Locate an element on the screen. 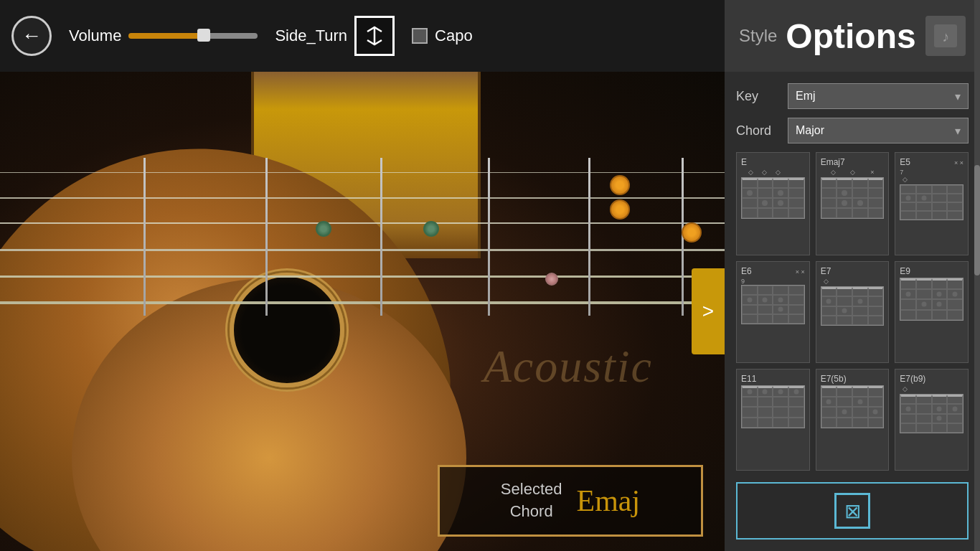 The height and width of the screenshot is (551, 980). sideturn-button is located at coordinates (374, 36).